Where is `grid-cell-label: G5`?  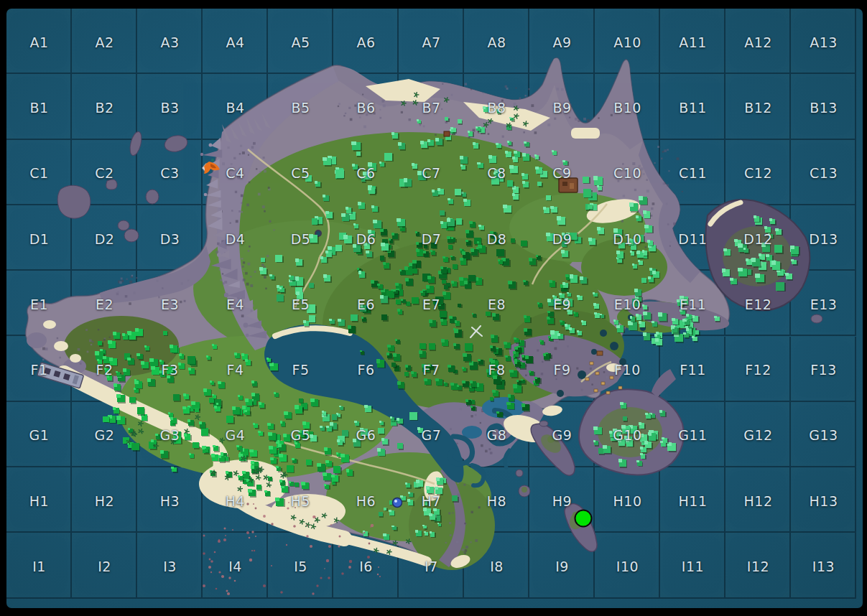 grid-cell-label: G5 is located at coordinates (301, 435).